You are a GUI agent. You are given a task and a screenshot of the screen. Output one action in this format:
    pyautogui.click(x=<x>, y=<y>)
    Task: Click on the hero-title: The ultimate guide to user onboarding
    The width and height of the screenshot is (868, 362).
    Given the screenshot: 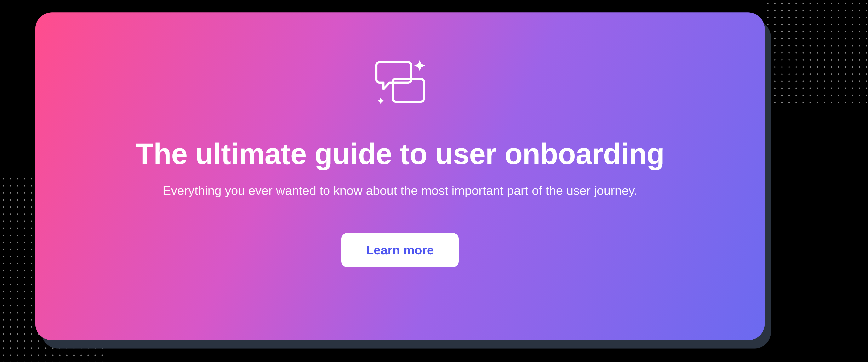 What is the action you would take?
    pyautogui.click(x=400, y=154)
    